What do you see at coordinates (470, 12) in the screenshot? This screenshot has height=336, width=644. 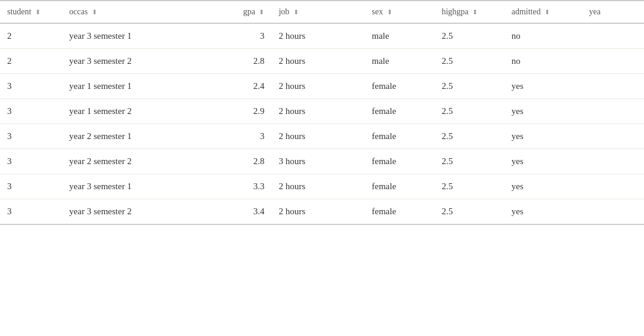 I see `col-header-highgpa: highgpa ⬍` at bounding box center [470, 12].